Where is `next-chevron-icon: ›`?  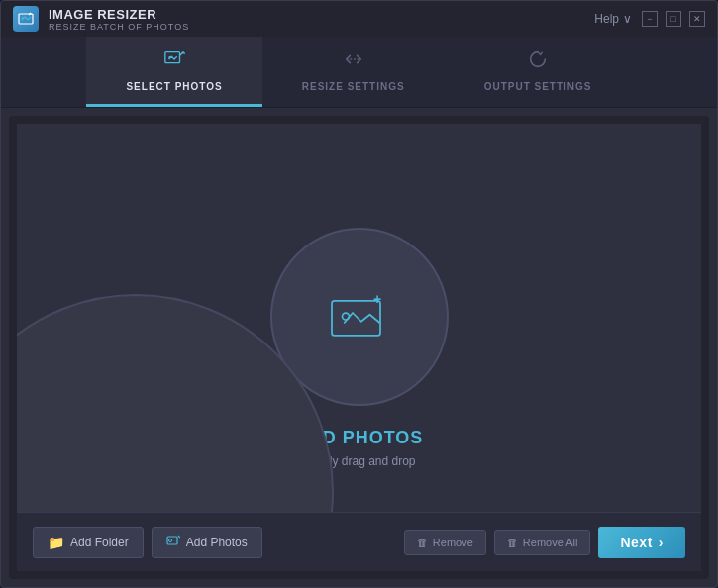
next-chevron-icon: › is located at coordinates (662, 542).